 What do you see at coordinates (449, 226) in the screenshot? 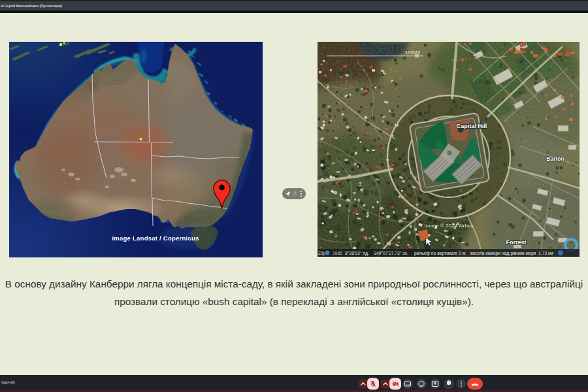
I see `svg-text: Image © 2024 Airbus` at bounding box center [449, 226].